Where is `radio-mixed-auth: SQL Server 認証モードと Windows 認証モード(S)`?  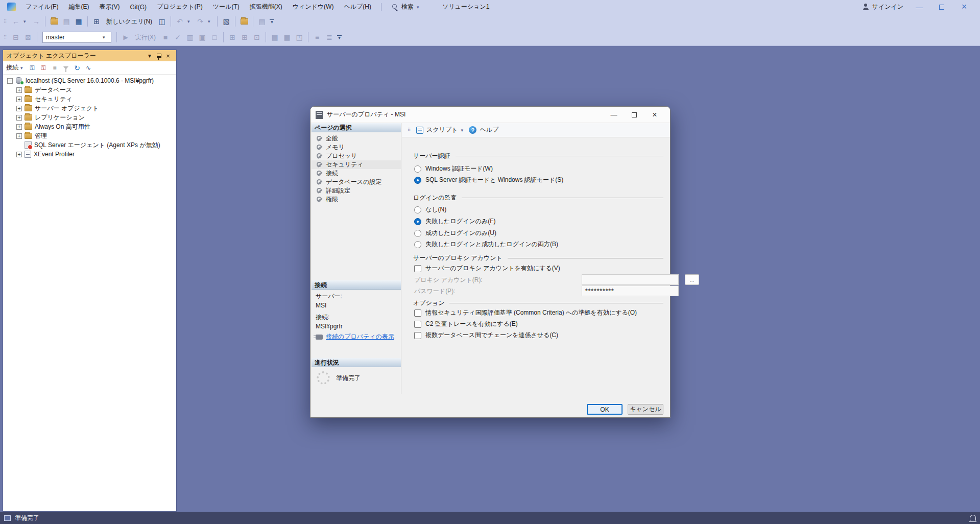 radio-mixed-auth: SQL Server 認証モードと Windows 認証モード(S) is located at coordinates (489, 180).